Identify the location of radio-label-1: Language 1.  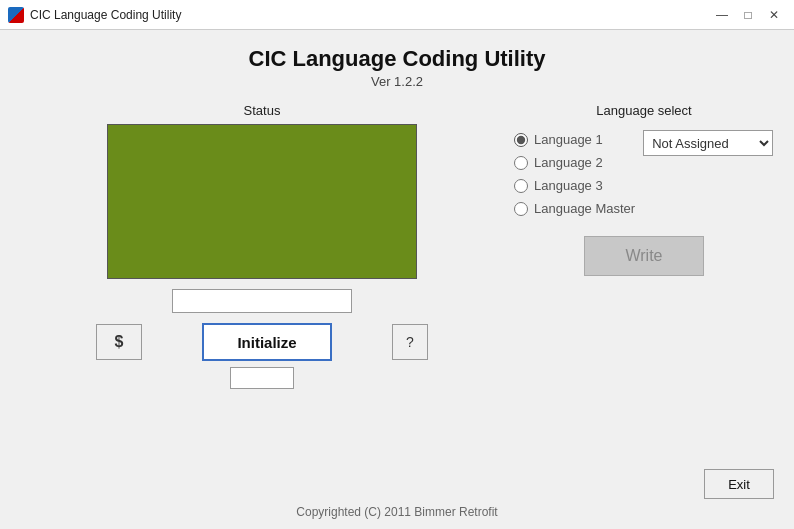
(568, 140).